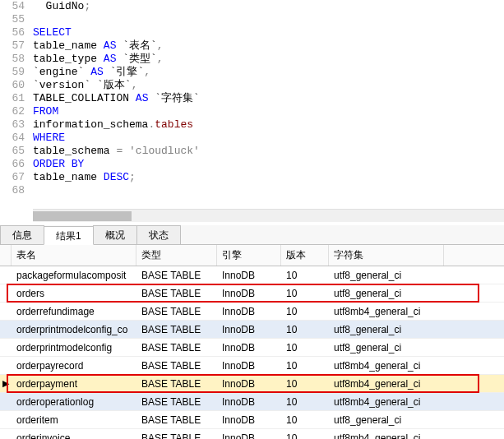 The image size is (504, 439). I want to click on table-row: orderpayrecordBASE TABLEInnoDB10utf8mb4_…, so click(252, 366).